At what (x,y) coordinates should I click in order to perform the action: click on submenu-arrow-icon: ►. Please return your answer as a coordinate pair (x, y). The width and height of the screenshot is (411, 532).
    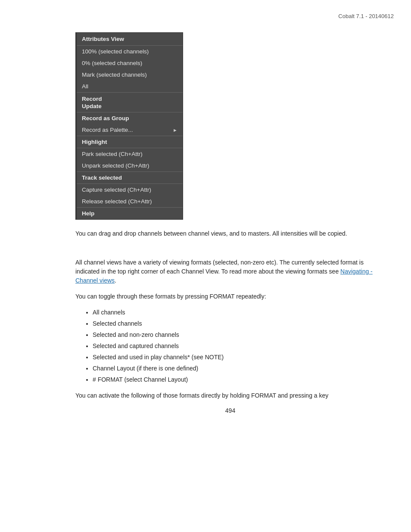
    Looking at the image, I should click on (175, 130).